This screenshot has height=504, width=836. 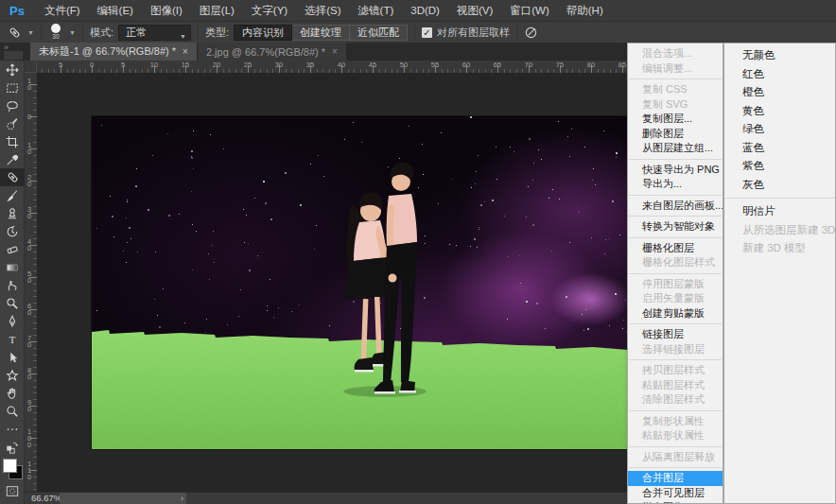 I want to click on context-menu-item: 栅格化图层, so click(x=675, y=249).